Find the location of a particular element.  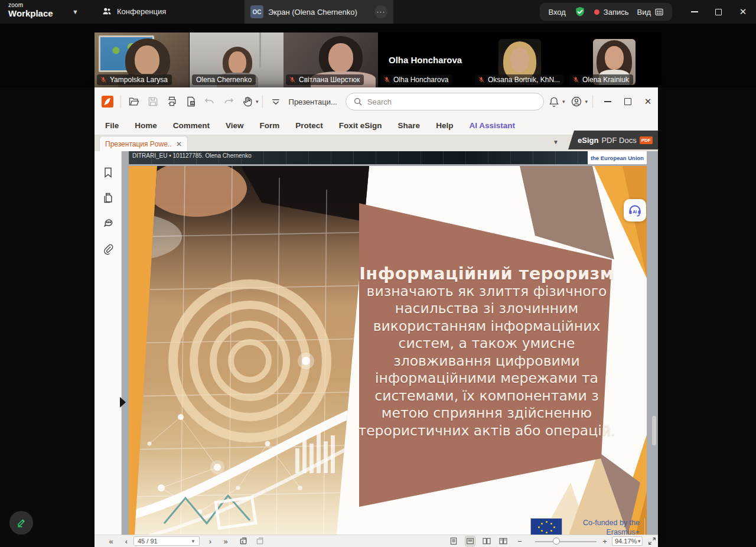

foxit-minimize-button is located at coordinates (608, 102).